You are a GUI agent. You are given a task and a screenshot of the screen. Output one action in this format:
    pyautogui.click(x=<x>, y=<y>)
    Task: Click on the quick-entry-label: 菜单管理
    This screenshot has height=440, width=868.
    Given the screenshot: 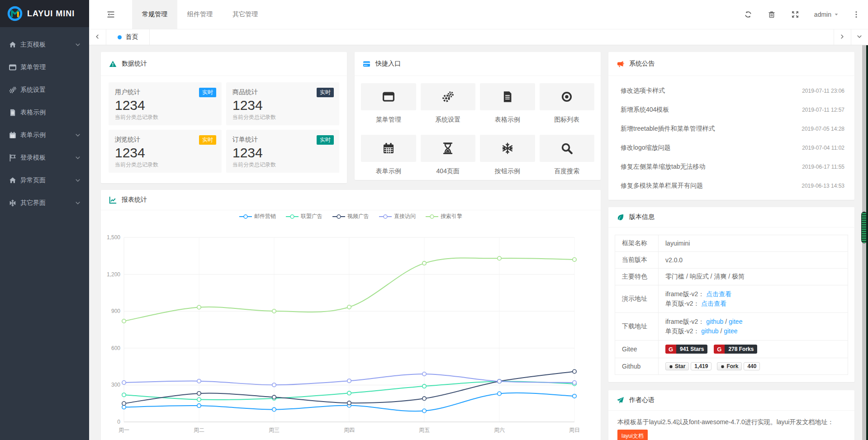 What is the action you would take?
    pyautogui.click(x=389, y=120)
    